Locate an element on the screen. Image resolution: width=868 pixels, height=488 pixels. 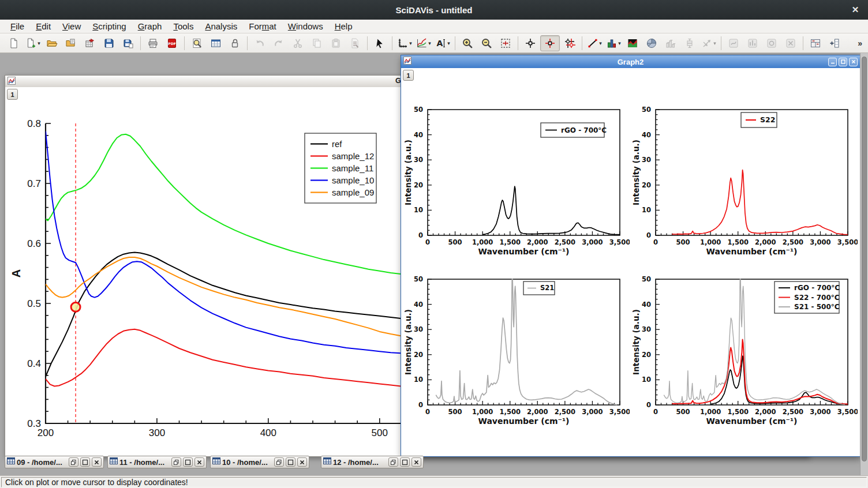
fft-button is located at coordinates (753, 43).